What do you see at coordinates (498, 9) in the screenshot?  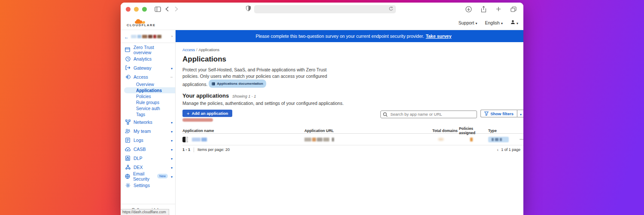 I see `new-tab-icon` at bounding box center [498, 9].